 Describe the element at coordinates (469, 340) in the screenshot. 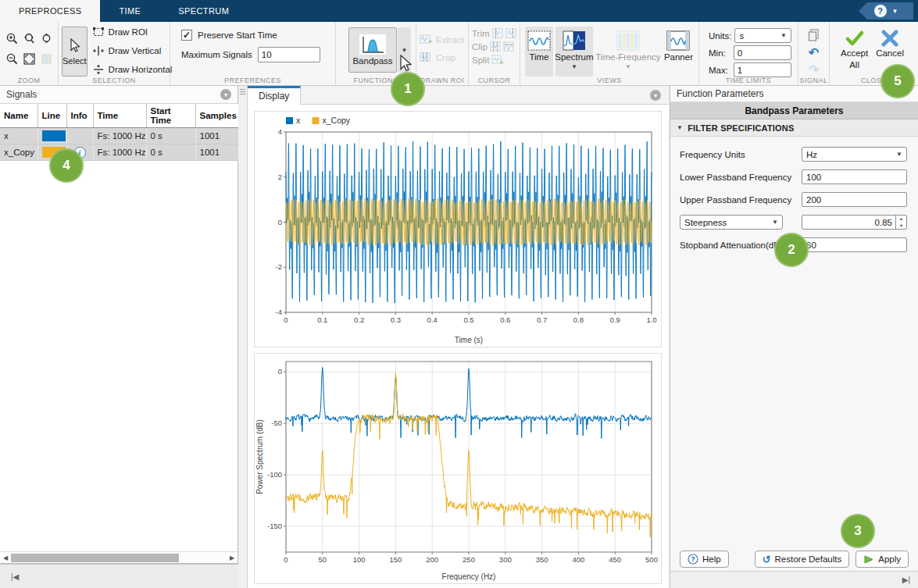

I see `svg-text: Time (s)` at that location.